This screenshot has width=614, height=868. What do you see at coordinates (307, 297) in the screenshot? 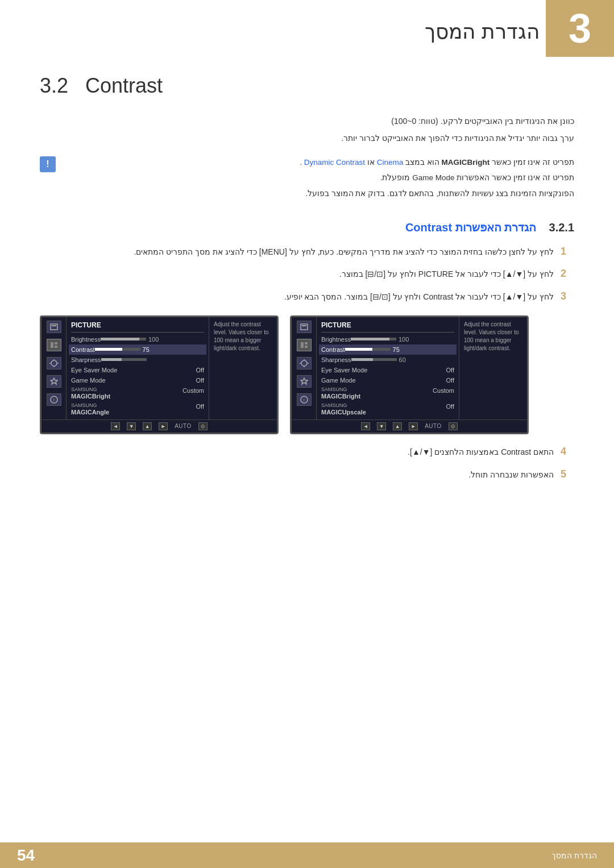
I see `step-3: 3 לחץ על [▼/▲] כדי לעבור אל Contrast ולח…` at bounding box center [307, 297].